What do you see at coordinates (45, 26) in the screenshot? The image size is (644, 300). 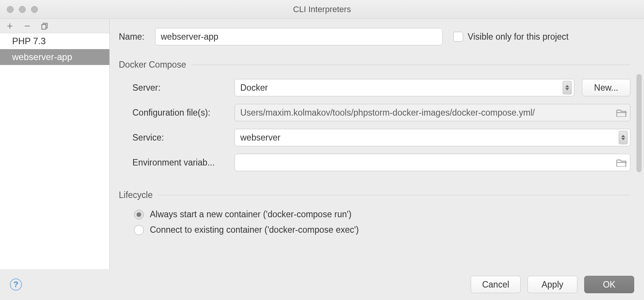 I see `copy-icon` at bounding box center [45, 26].